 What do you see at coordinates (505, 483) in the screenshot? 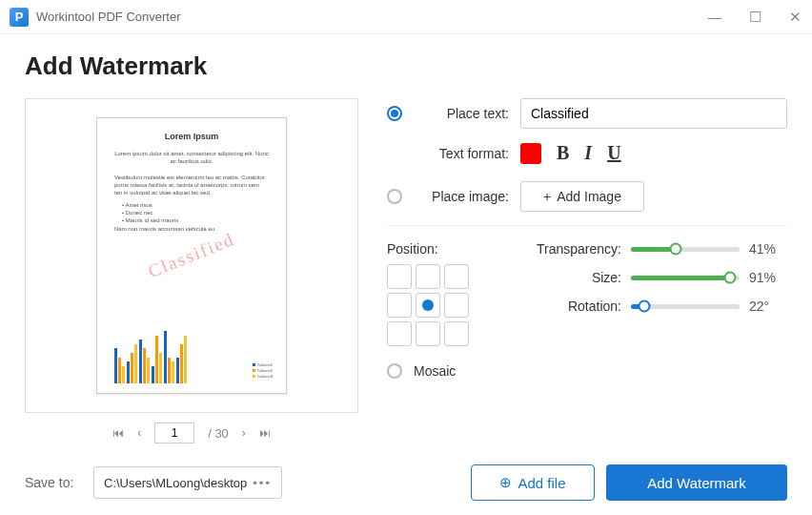
I see `add-file-icon: ⊕` at bounding box center [505, 483].